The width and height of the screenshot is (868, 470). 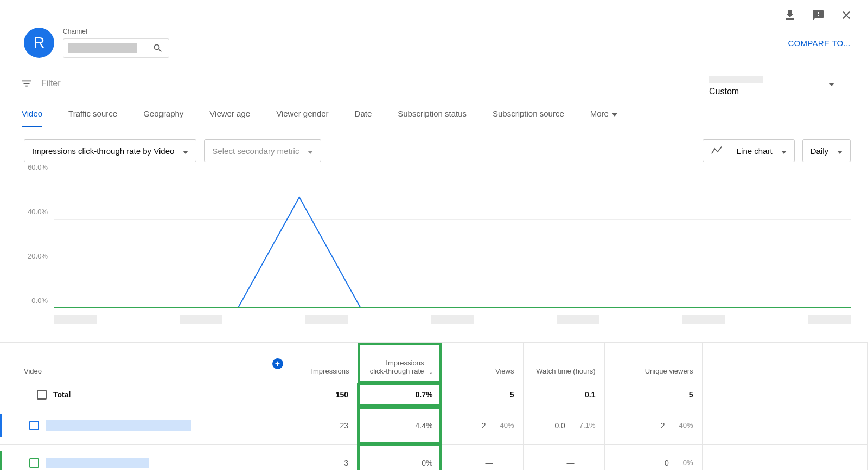 What do you see at coordinates (400, 395) in the screenshot?
I see `total-ctr: 0.7%` at bounding box center [400, 395].